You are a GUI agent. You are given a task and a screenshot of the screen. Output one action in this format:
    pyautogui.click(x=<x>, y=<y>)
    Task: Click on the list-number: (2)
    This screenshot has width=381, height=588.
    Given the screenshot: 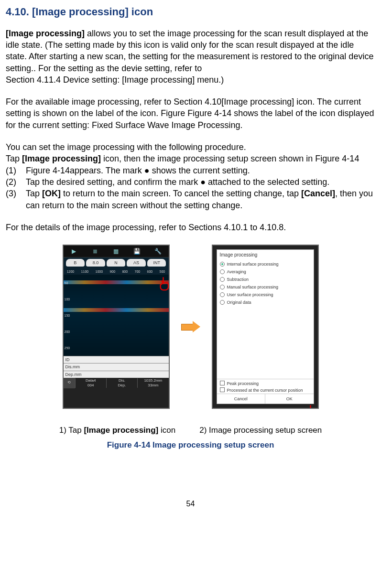 What is the action you would take?
    pyautogui.click(x=16, y=182)
    